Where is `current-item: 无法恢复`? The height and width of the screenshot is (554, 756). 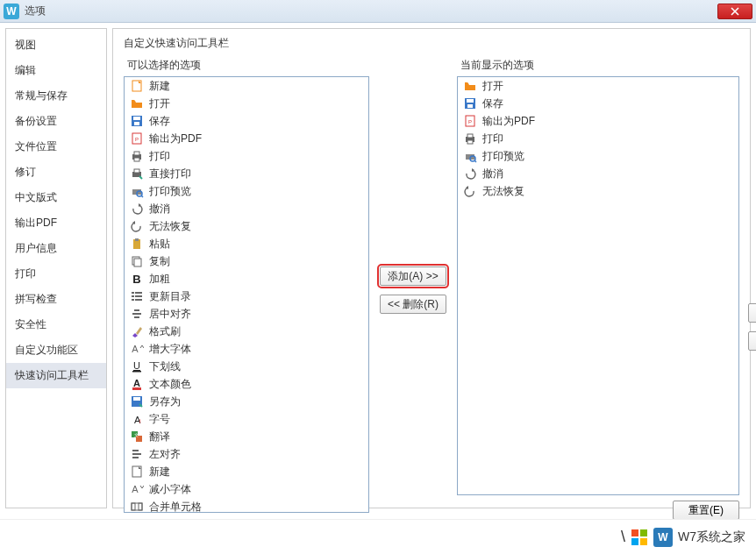
current-item: 无法恢复 is located at coordinates (598, 191).